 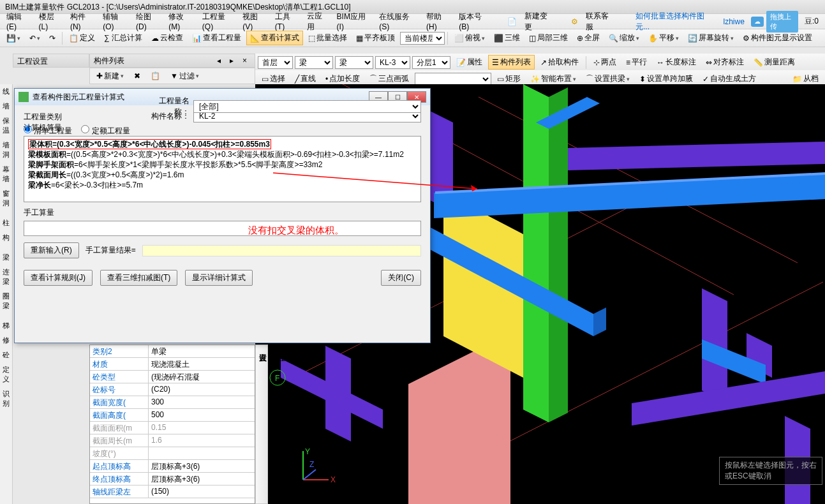 I want to click on batchsel-btn: ⬚ 批量选择, so click(x=328, y=38).